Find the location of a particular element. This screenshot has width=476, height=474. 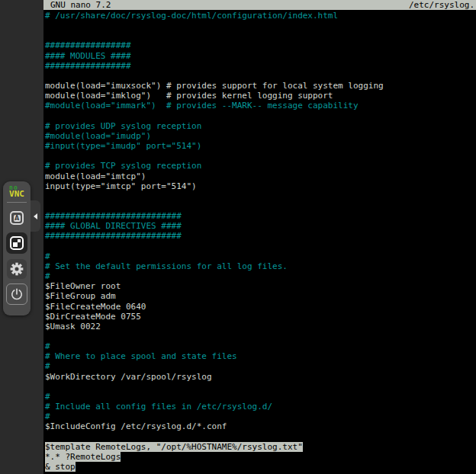

editor-line: #input(type="imudp" port="514") is located at coordinates (261, 146).